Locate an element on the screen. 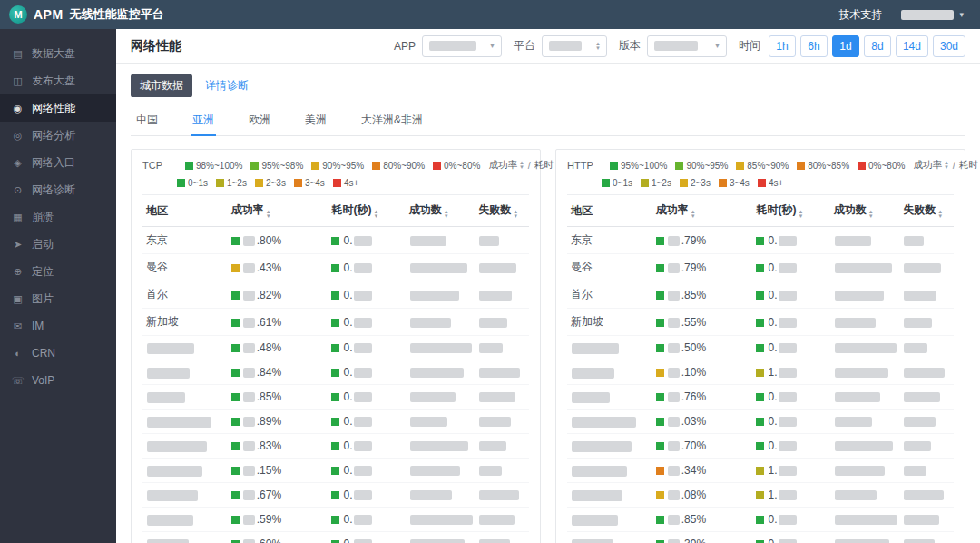 This screenshot has height=543, width=980. sidebar-item-voip: ☏VoIP is located at coordinates (58, 380).